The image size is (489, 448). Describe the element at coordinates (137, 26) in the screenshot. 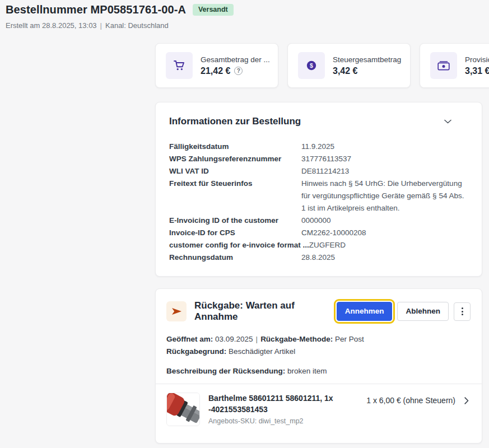

I see `channel-label: Kanal: Deutschland` at that location.